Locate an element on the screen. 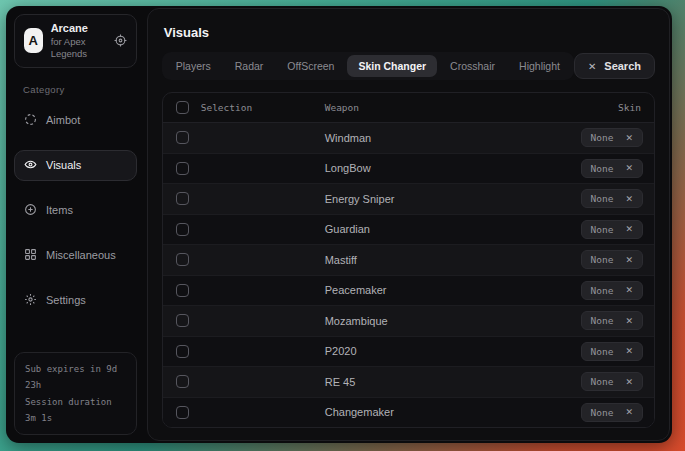 The image size is (685, 451). table-row: LongBow None✕ is located at coordinates (408, 168).